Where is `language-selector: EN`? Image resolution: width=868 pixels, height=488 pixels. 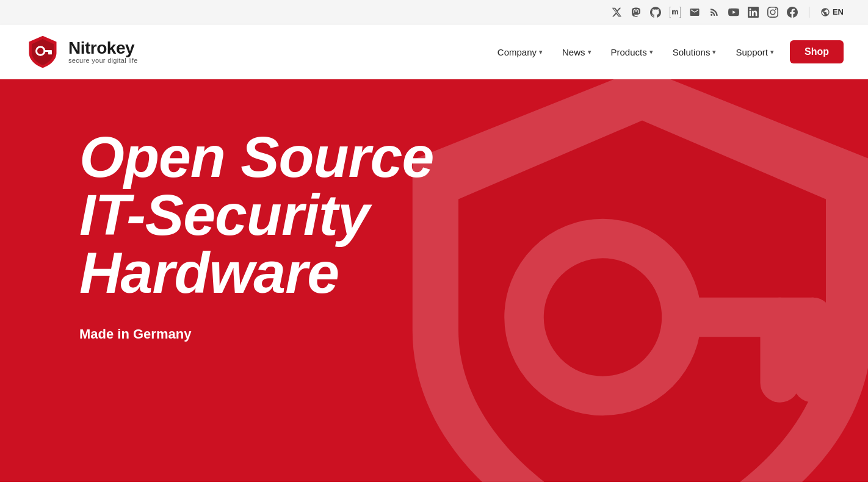
language-selector: EN is located at coordinates (832, 12).